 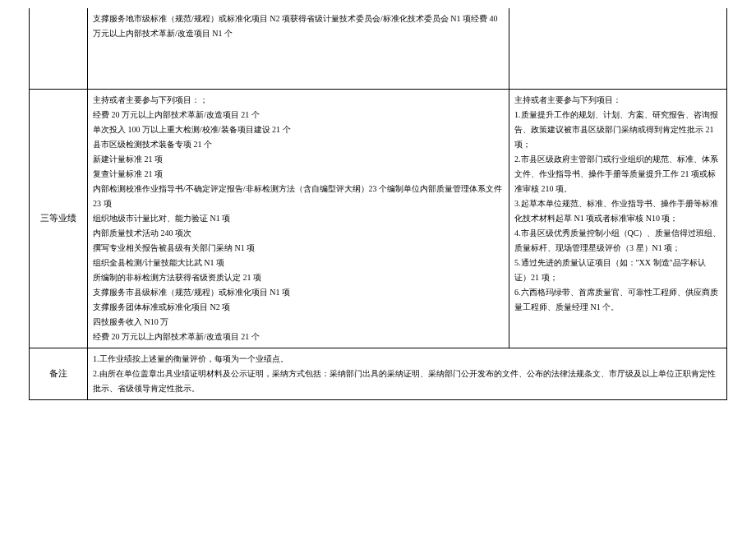 I want to click on third-grade-label: 三等业绩, so click(x=59, y=219).